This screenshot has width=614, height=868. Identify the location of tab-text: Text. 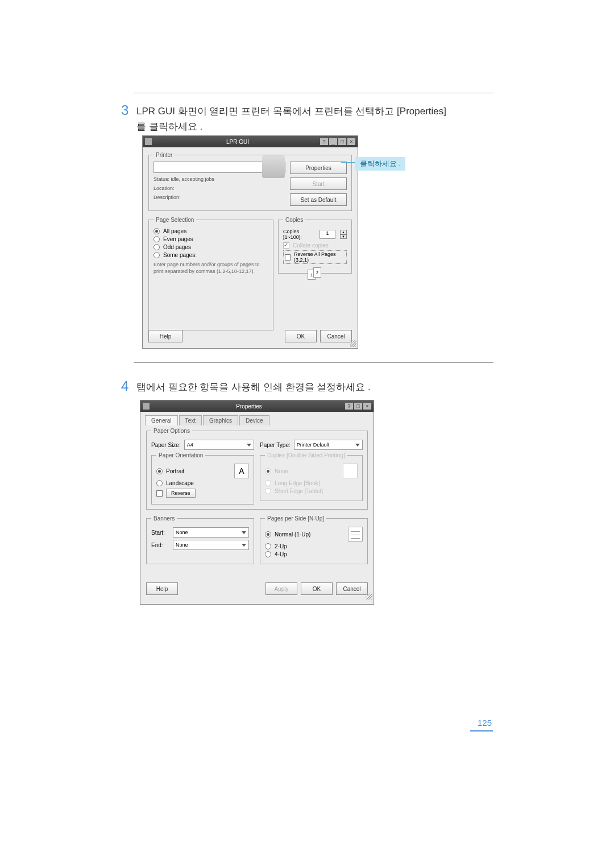
(190, 420).